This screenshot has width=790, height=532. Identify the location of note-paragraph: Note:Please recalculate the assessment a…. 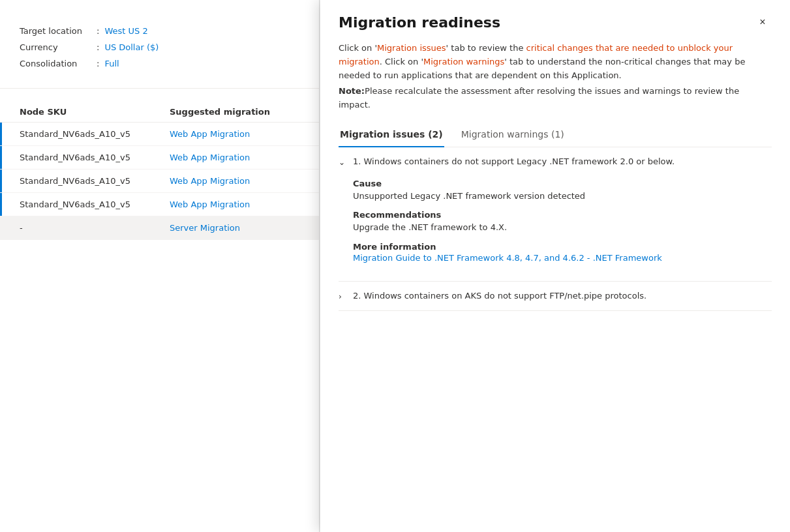
(555, 98).